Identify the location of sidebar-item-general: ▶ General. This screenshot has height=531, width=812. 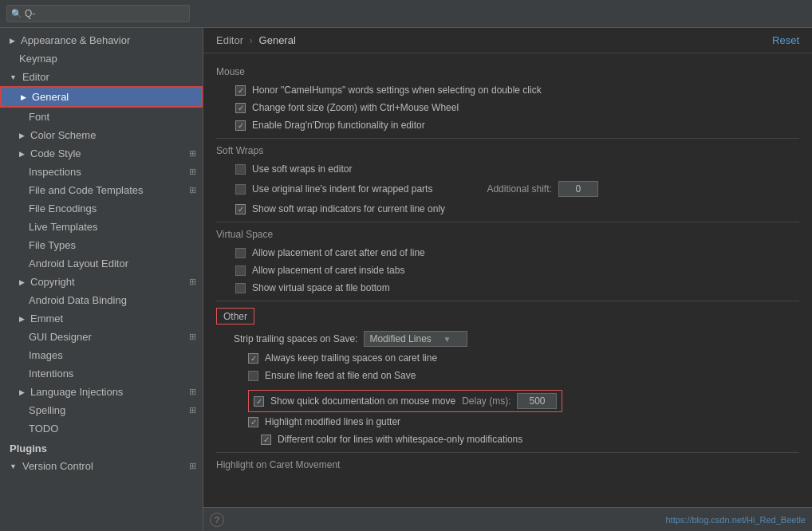
(101, 97).